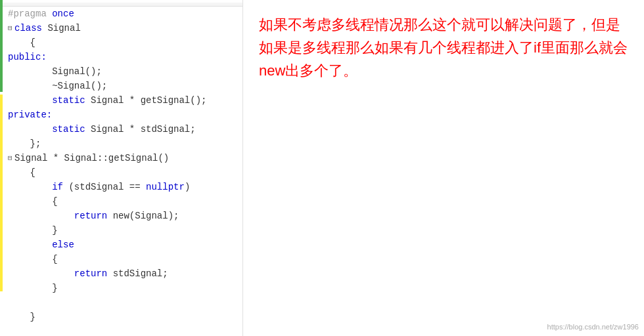 The width and height of the screenshot is (644, 336). Describe the element at coordinates (122, 259) in the screenshot. I see `code-line-18: {` at that location.